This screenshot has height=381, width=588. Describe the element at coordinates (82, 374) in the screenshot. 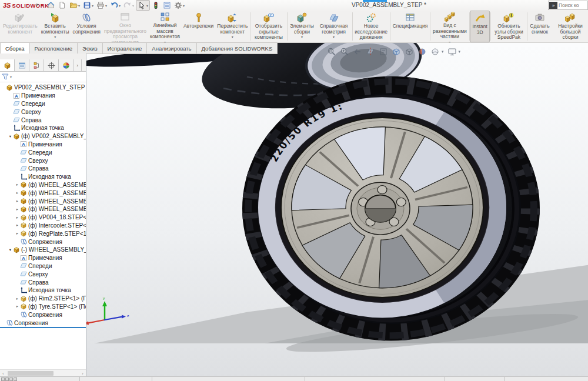

I see `scroll-right-arrow: ›` at that location.